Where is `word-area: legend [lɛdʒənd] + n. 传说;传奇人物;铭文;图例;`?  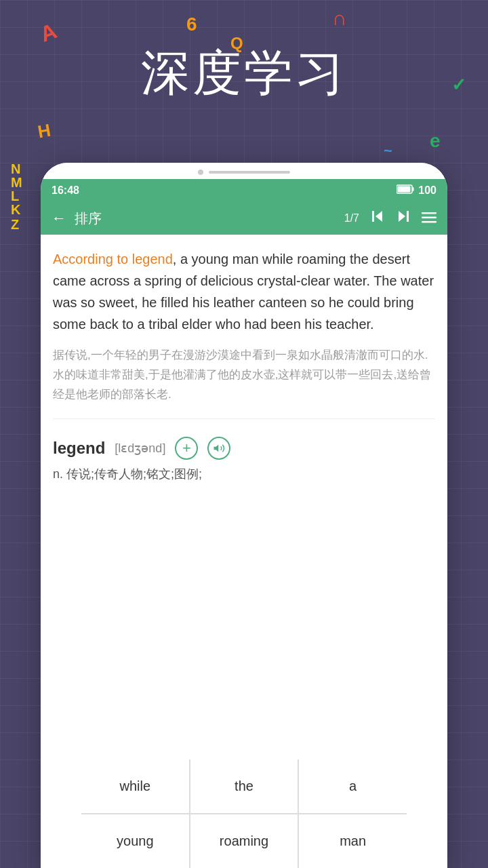 word-area: legend [lɛdʒənd] + n. 传说;传奇人物;铭文;图例; is located at coordinates (244, 460).